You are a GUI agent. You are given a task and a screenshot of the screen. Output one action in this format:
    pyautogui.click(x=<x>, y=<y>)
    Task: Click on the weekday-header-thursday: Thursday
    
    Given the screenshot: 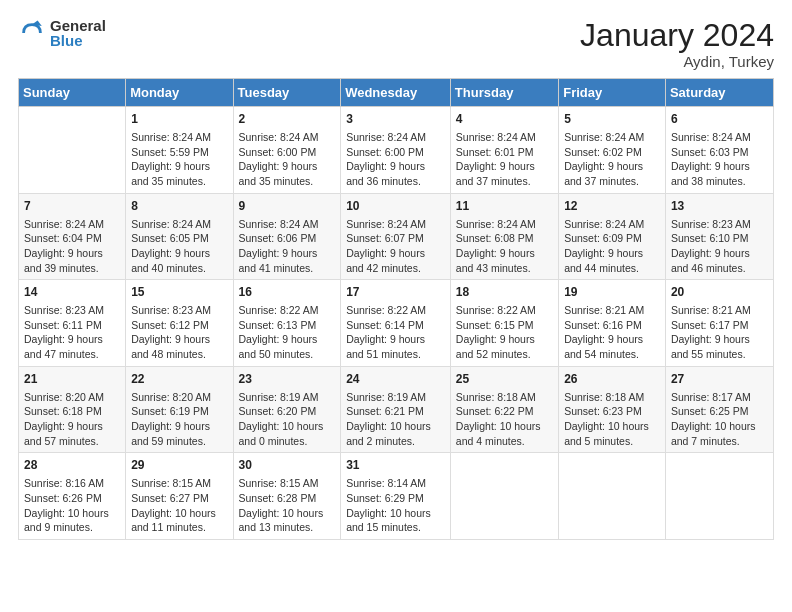 What is the action you would take?
    pyautogui.click(x=504, y=93)
    